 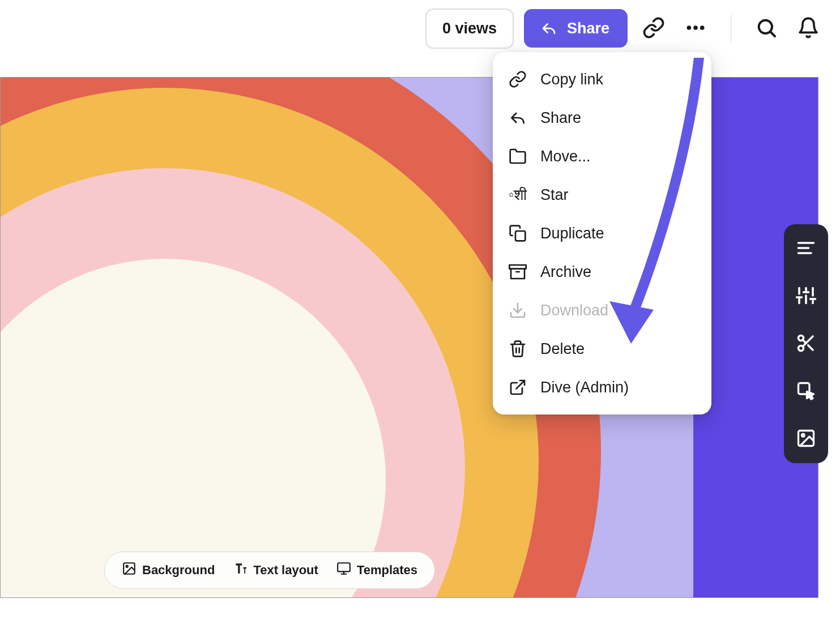 What do you see at coordinates (420, 28) in the screenshot?
I see `top-toolbar: 0 views Share` at bounding box center [420, 28].